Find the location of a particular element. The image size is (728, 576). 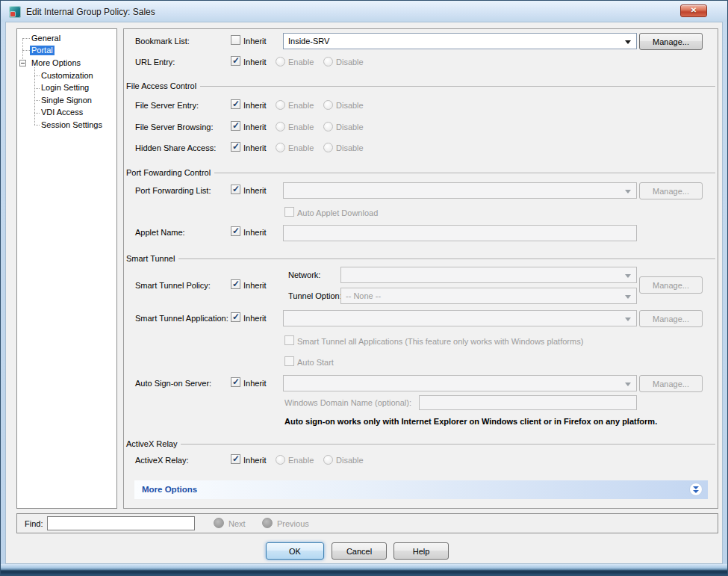

close-icon: ✕ is located at coordinates (694, 10).